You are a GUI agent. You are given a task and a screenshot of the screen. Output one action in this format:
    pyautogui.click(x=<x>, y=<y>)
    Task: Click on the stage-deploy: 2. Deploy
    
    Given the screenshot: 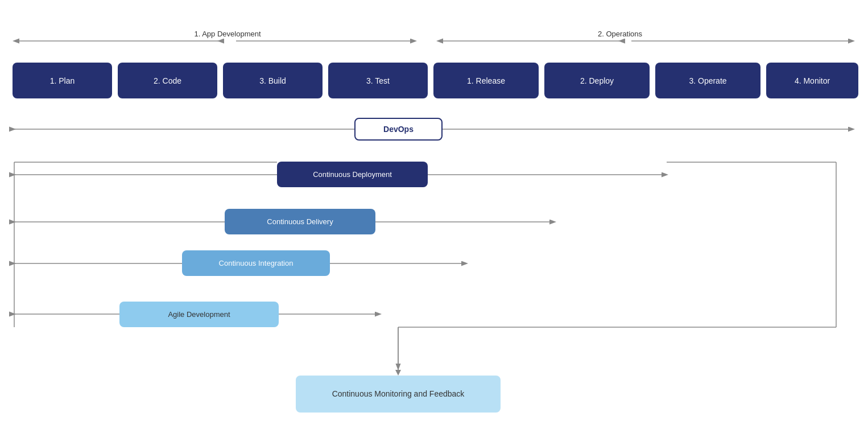 What is the action you would take?
    pyautogui.click(x=597, y=81)
    